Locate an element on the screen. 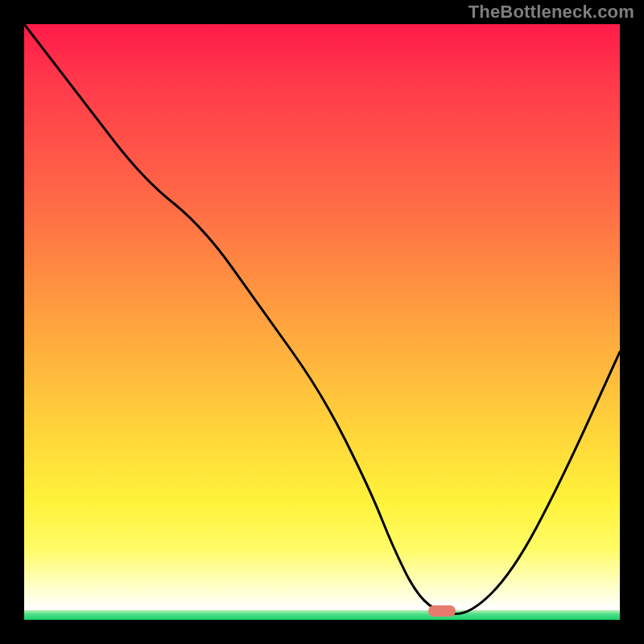  watermark-text: TheBottleneck.com is located at coordinates (551, 12).